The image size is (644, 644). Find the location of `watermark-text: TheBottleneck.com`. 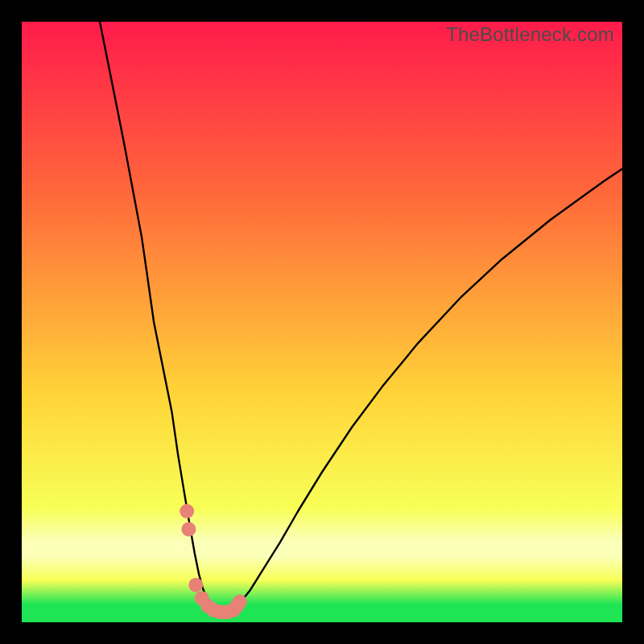

watermark-text: TheBottleneck.com is located at coordinates (530, 35).